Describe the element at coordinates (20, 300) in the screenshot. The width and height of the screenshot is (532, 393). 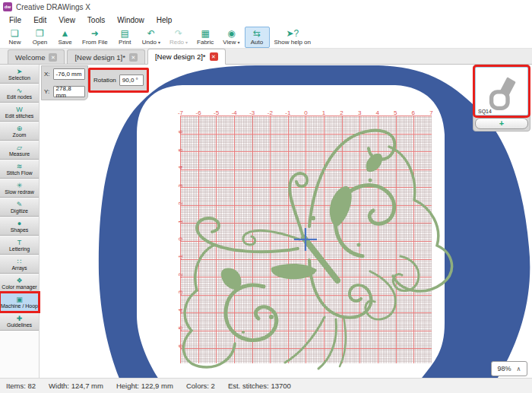
I see `sidebar-tool-icon: ▣` at that location.